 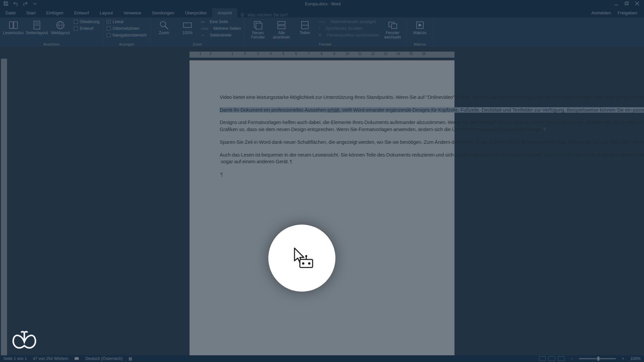 What do you see at coordinates (616, 4) in the screenshot?
I see `minimize-icon` at bounding box center [616, 4].